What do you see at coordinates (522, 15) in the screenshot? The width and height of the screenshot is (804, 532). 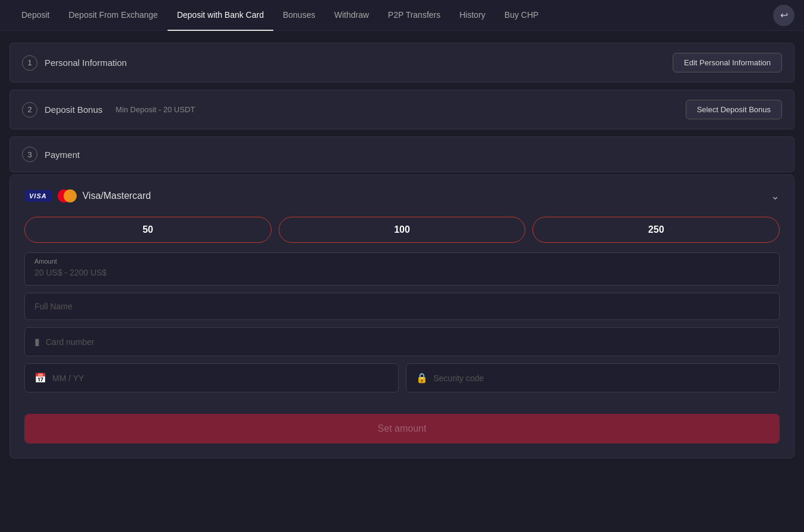 I see `nav-item-buy-chp: Buy CHP` at bounding box center [522, 15].